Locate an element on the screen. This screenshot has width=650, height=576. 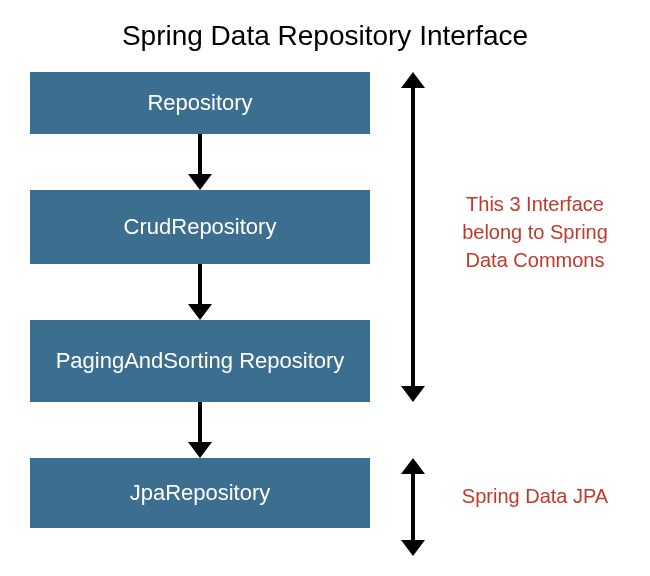
box-paging-sorting-repository: PagingAndSorting Repository is located at coordinates (200, 361).